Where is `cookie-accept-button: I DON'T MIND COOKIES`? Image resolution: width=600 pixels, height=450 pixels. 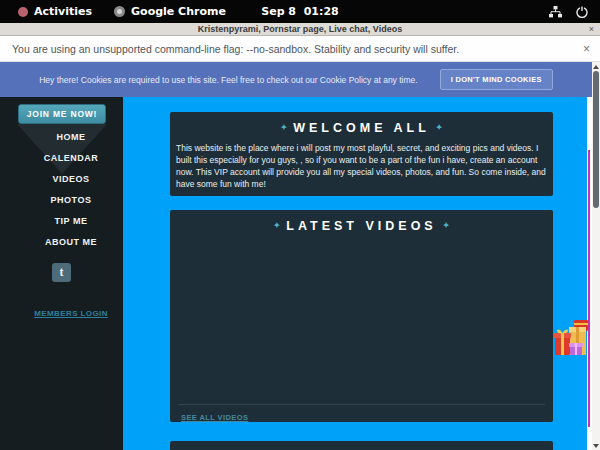 cookie-accept-button: I DON'T MIND COOKIES is located at coordinates (496, 80).